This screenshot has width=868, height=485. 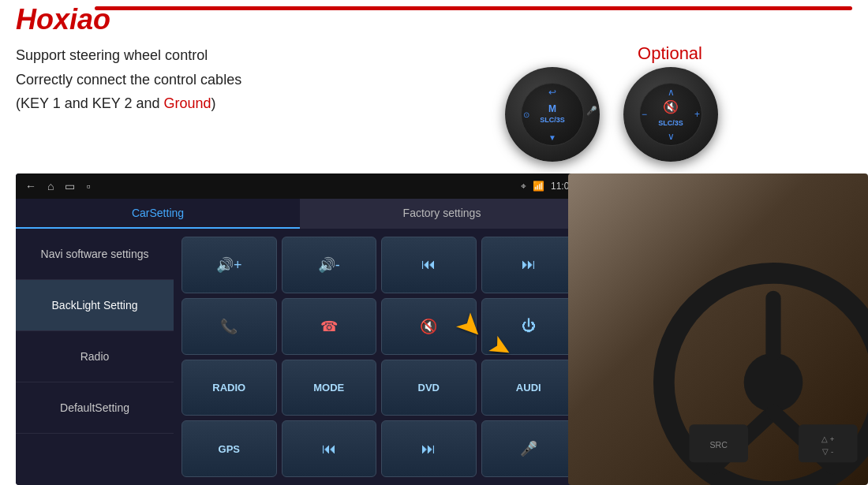 What do you see at coordinates (552, 114) in the screenshot?
I see `btn-inner-left: ↩ MSLC/3S ▼ ⊙ 🎤` at bounding box center [552, 114].